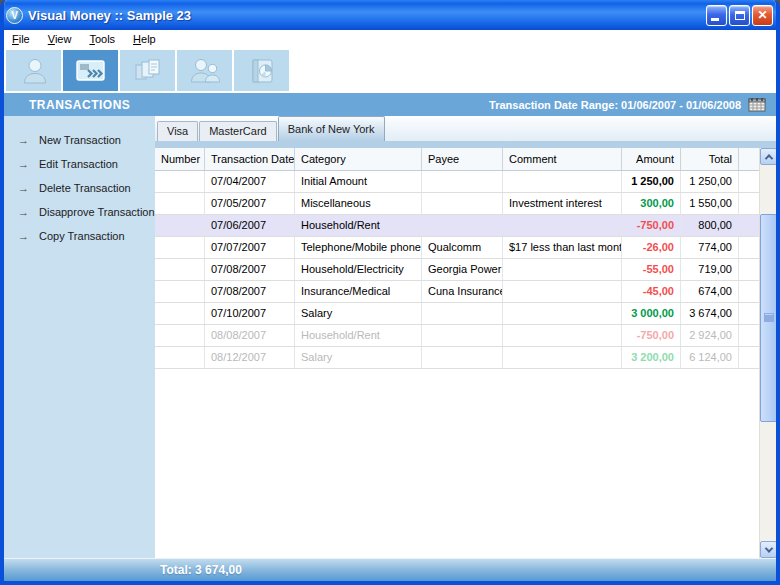 Image resolution: width=780 pixels, height=585 pixels. I want to click on cell-date: 07/05/2007, so click(250, 204).